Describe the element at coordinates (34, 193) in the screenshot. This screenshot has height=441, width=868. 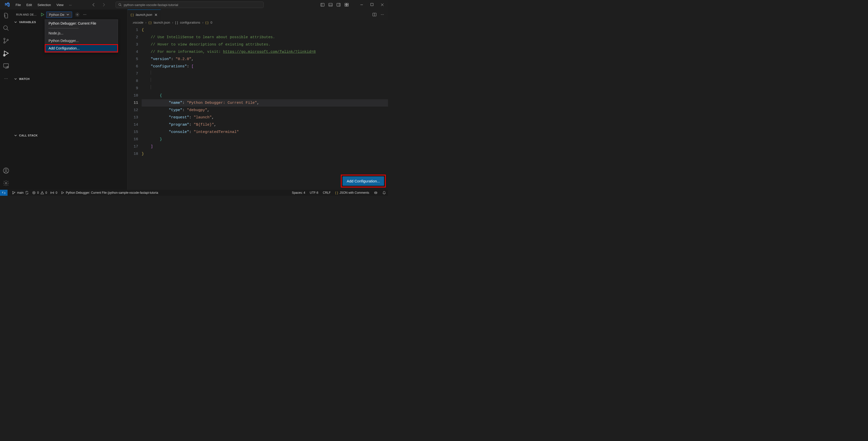
I see `error-icon` at that location.